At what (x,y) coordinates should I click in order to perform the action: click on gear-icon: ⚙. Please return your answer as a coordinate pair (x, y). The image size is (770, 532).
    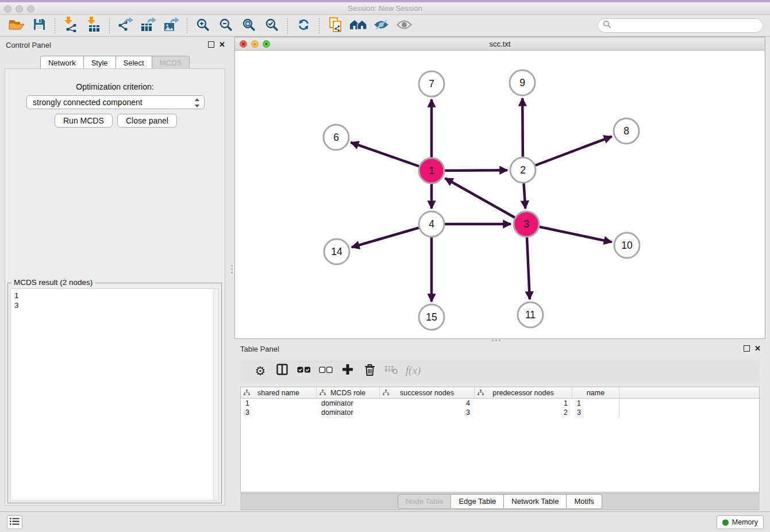
    Looking at the image, I should click on (261, 371).